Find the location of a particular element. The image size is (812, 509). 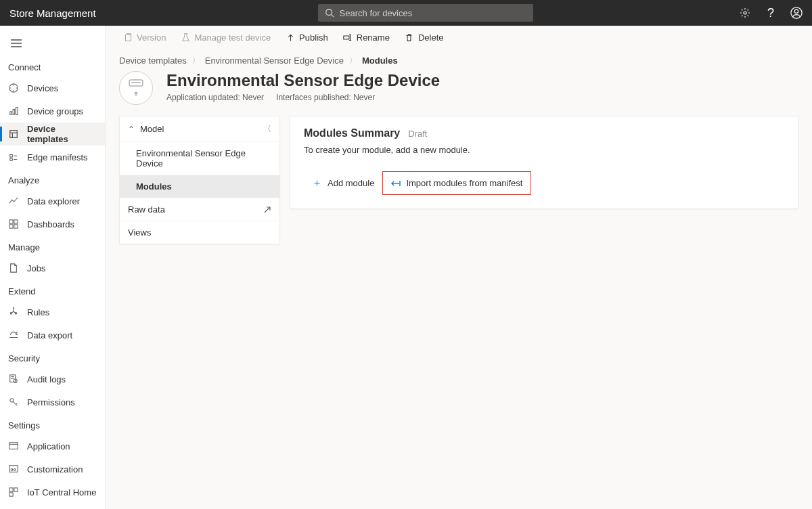

sidebar-item-devices: Devices is located at coordinates (53, 88).